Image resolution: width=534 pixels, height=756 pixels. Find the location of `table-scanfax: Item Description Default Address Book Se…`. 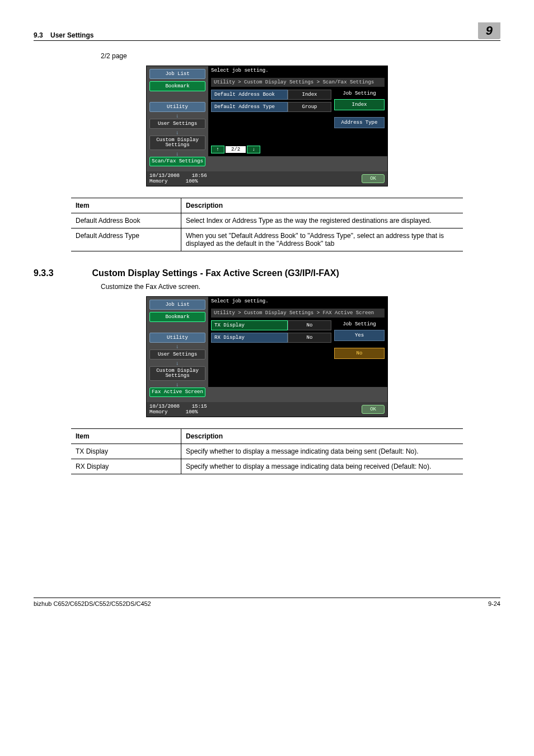

table-scanfax: Item Description Default Address Book Se… is located at coordinates (267, 225).